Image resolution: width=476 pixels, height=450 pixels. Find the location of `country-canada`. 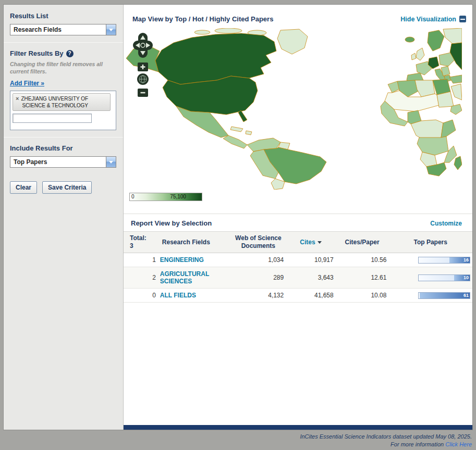

country-canada is located at coordinates (216, 59).